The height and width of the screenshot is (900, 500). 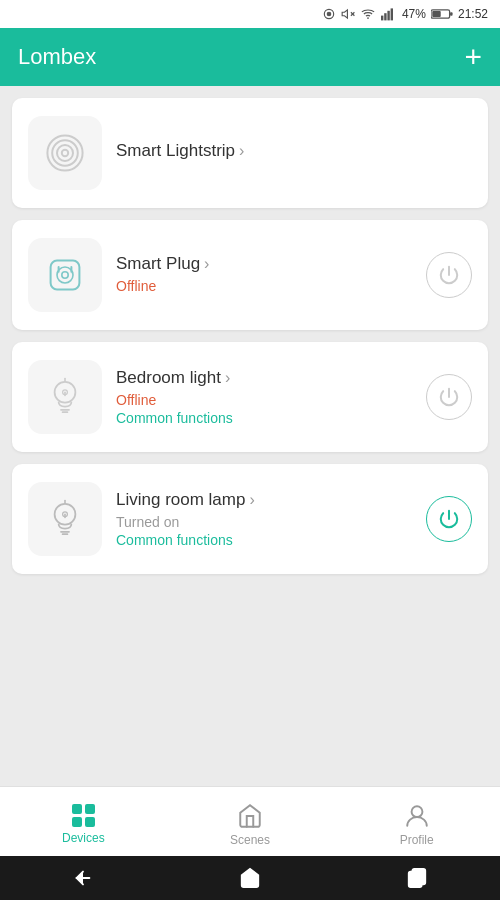 I want to click on device-icon-bedroomlight, so click(x=65, y=397).